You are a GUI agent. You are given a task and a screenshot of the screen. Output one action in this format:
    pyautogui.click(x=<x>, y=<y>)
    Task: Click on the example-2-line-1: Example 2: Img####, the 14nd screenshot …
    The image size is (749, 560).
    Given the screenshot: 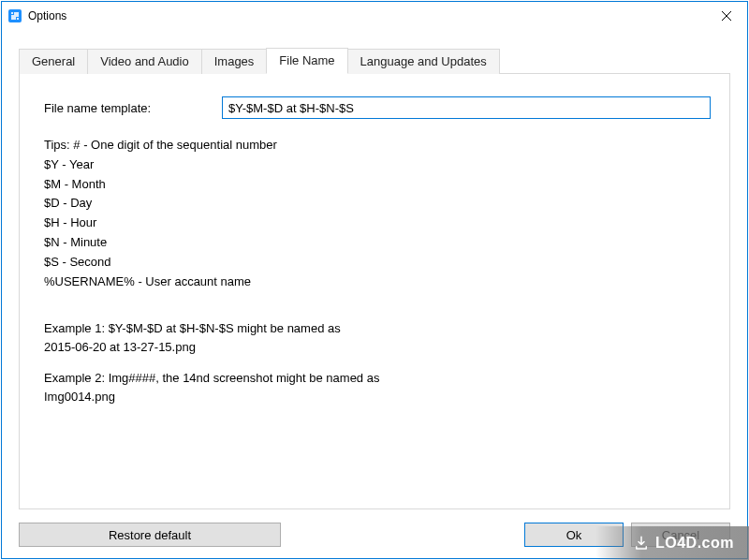 What is the action you would take?
    pyautogui.click(x=377, y=378)
    